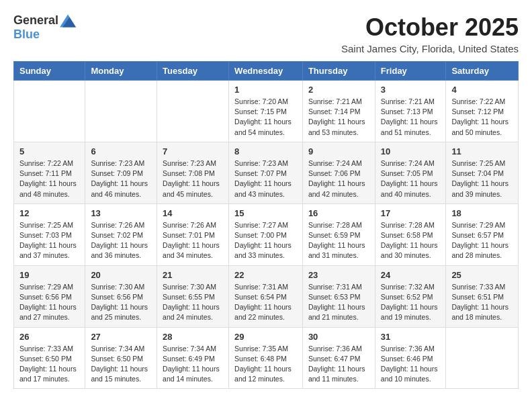 This screenshot has height=411, width=532. What do you see at coordinates (50, 152) in the screenshot?
I see `day-number: 5` at bounding box center [50, 152].